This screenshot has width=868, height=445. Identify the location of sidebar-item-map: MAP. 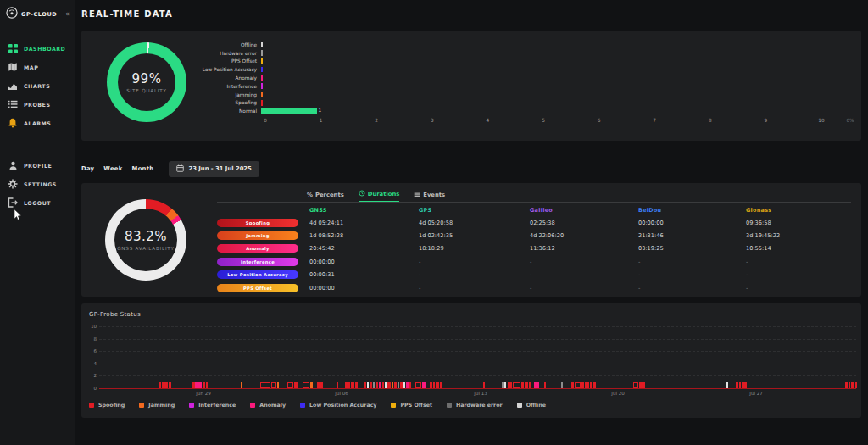
(37, 67).